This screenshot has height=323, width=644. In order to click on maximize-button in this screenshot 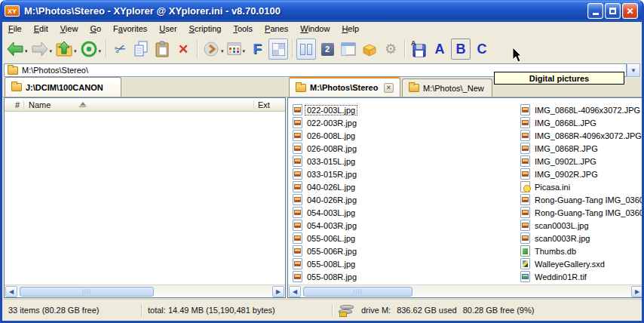, I will do `click(612, 11)`.